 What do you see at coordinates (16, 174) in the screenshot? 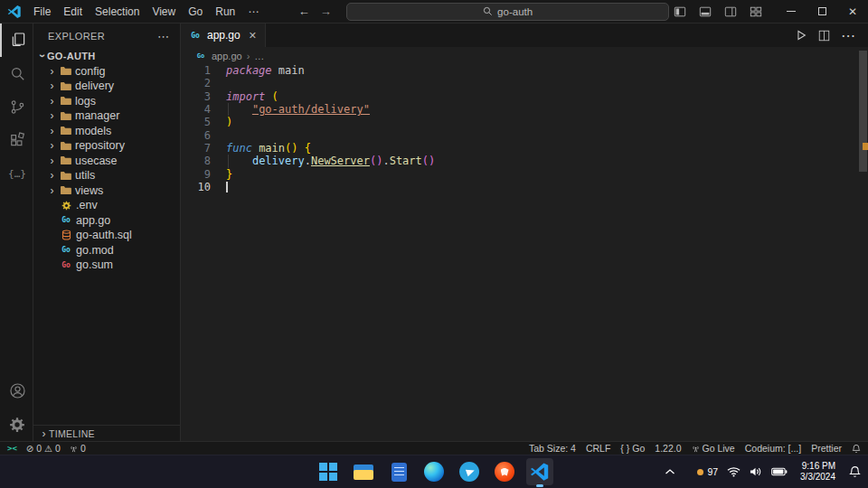
I see `codeium-tab-icon: {…}` at bounding box center [16, 174].